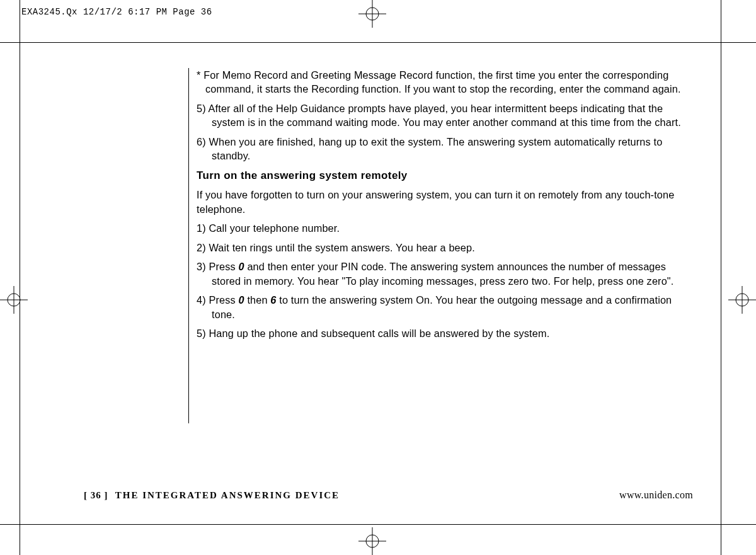 The width and height of the screenshot is (756, 555). Describe the element at coordinates (378, 43) in the screenshot. I see `crop-rule-top` at that location.